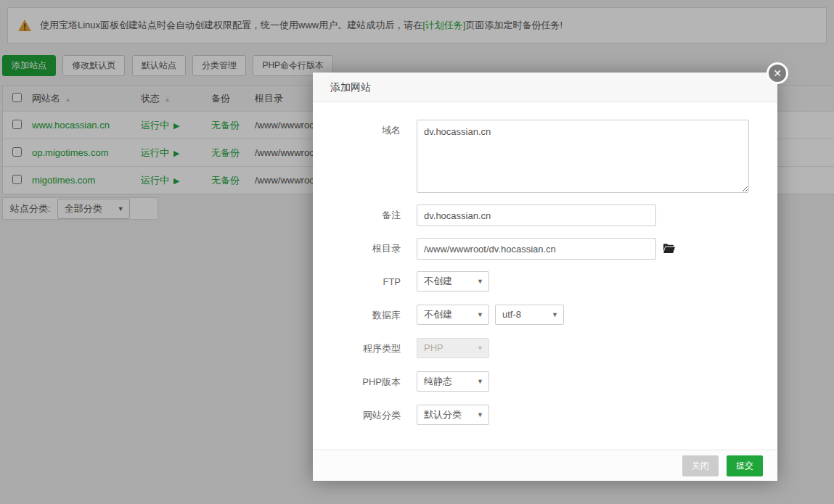  What do you see at coordinates (545, 349) in the screenshot?
I see `form-row-program-type: 程序类型 PHP ▼` at bounding box center [545, 349].